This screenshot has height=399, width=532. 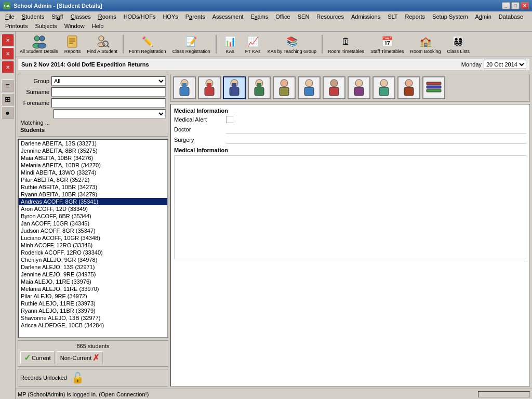 I want to click on menu-parents: Parents, so click(x=195, y=17).